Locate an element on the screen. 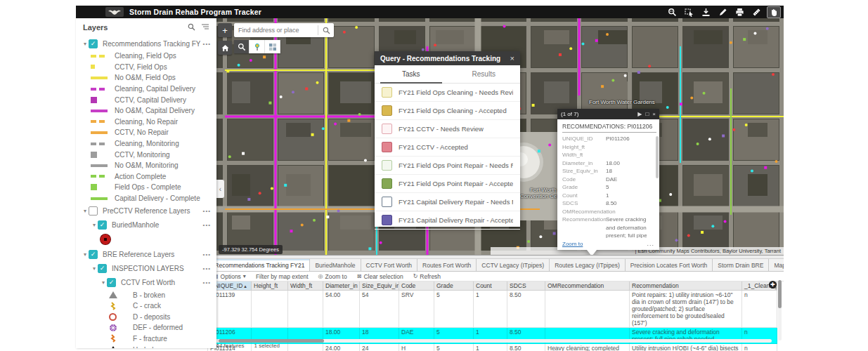 The image size is (868, 351). table-tab: Recommendations Tracking FY21 is located at coordinates (260, 265).